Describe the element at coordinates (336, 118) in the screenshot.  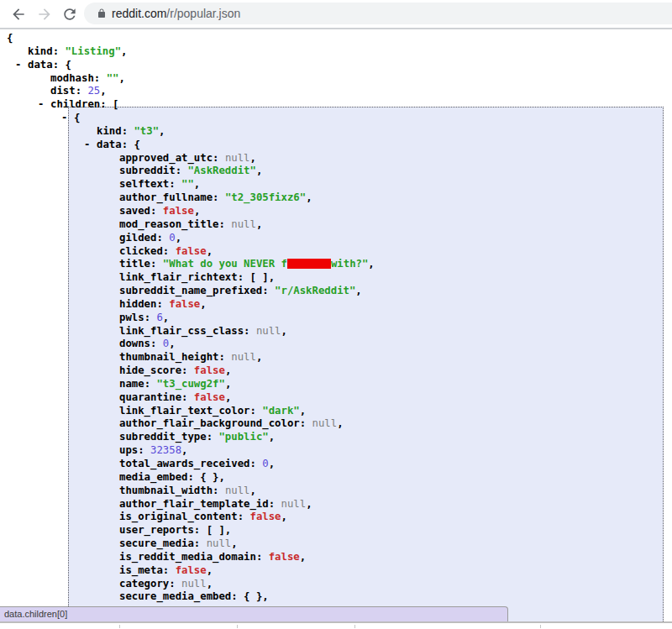
I see `json-line: -{` at that location.